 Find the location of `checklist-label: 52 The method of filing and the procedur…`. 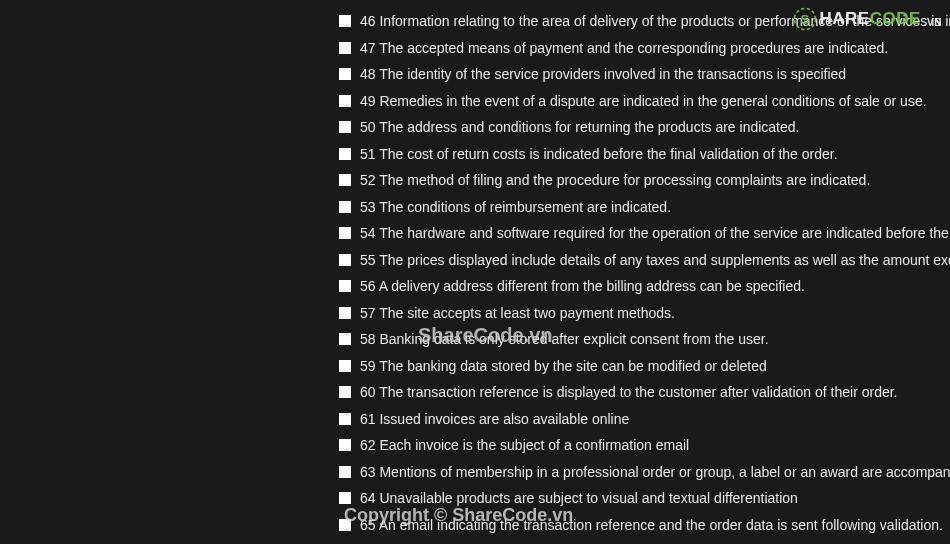

checklist-label: 52 The method of filing and the procedur… is located at coordinates (615, 180).